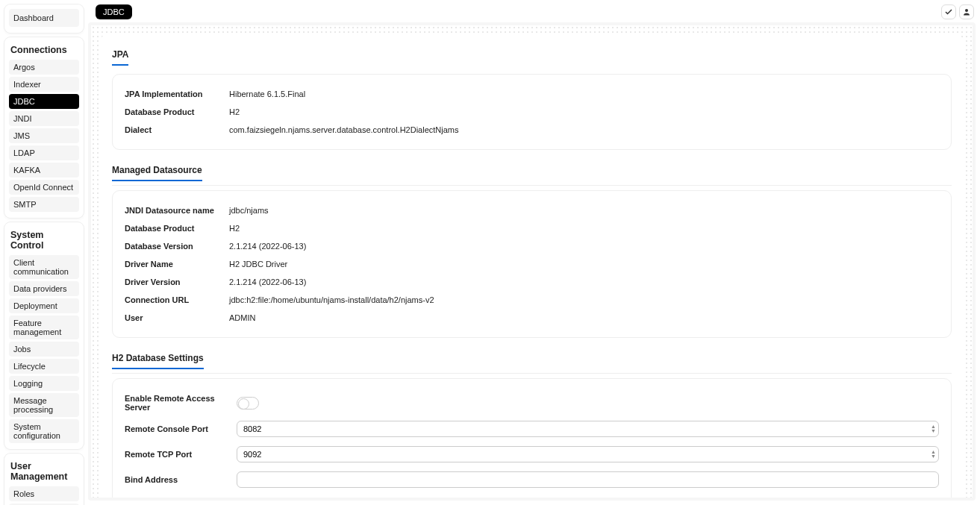  I want to click on sidebar-item-label: JDBC, so click(24, 101).